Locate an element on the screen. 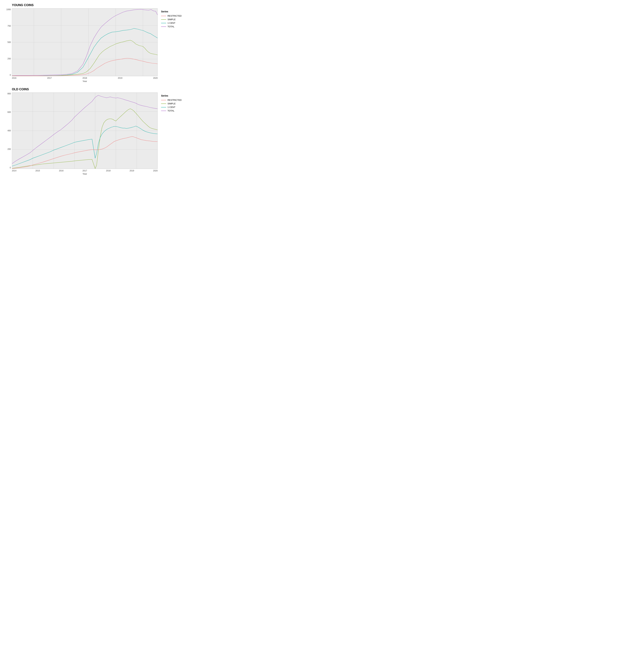 This screenshot has height=672, width=639. legend-title: Series is located at coordinates (171, 12).